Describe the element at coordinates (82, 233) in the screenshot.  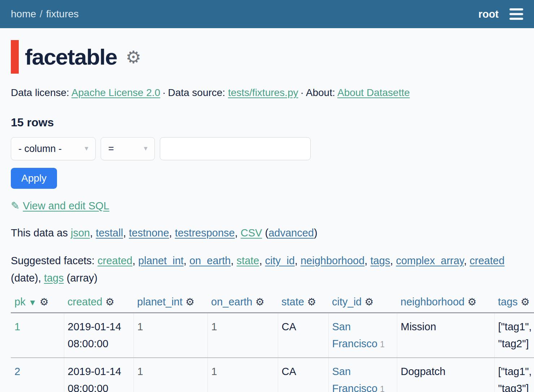
I see `export-item: json,` at that location.